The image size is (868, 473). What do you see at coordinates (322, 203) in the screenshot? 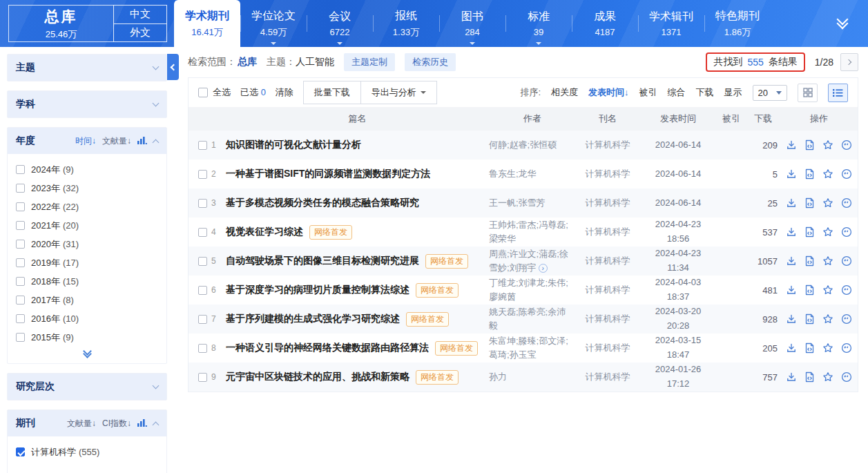
I see `article-title-link: 基于多模态视频分类任务的模态融合策略研究` at bounding box center [322, 203].